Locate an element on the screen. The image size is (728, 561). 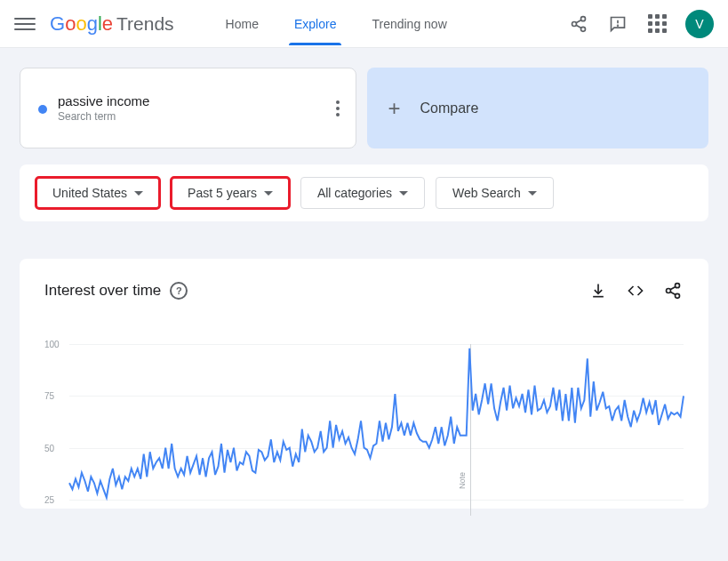
y-tick-75: 75 is located at coordinates (50, 397).